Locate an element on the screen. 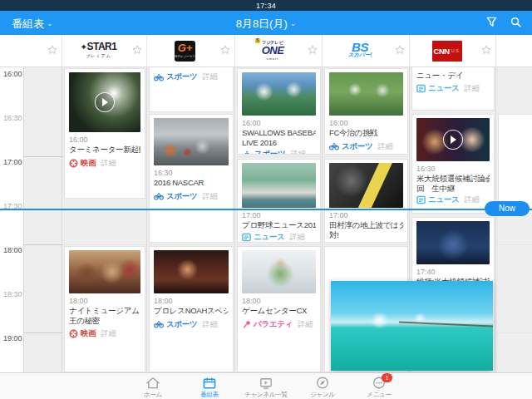 The image size is (532, 399). channel-logo-fujione: S フジテレビ ONE smart is located at coordinates (273, 51).